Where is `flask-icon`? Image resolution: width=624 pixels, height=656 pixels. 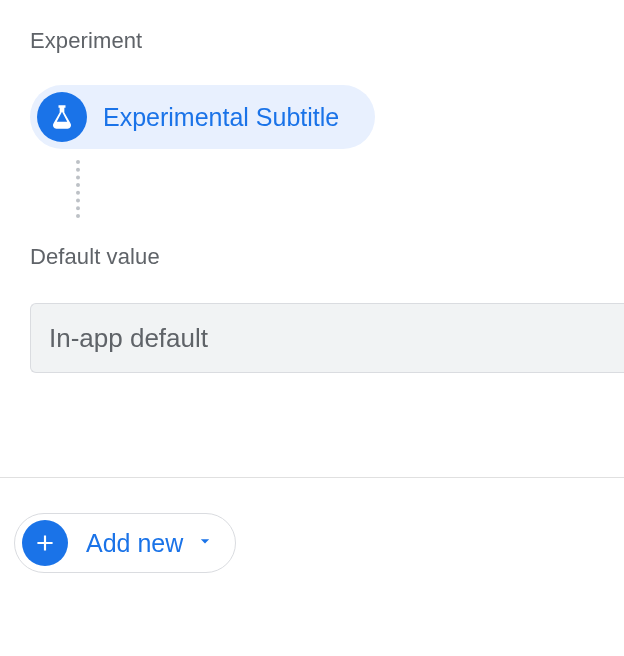
flask-icon is located at coordinates (62, 117).